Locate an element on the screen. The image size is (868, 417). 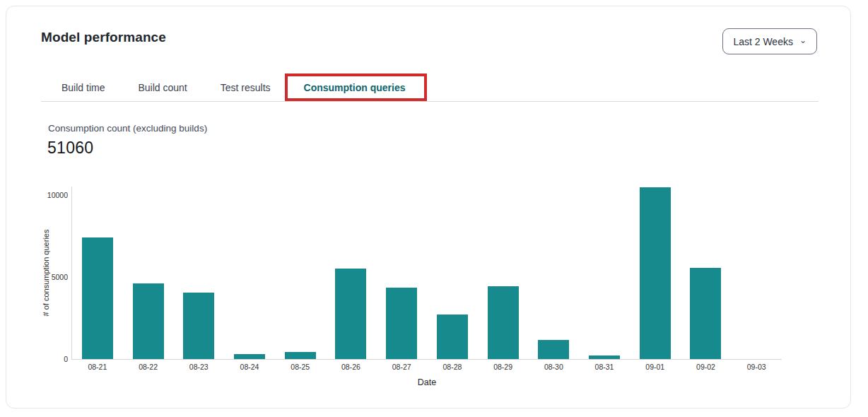
y-tick-label-10000: 10000 is located at coordinates (58, 195).